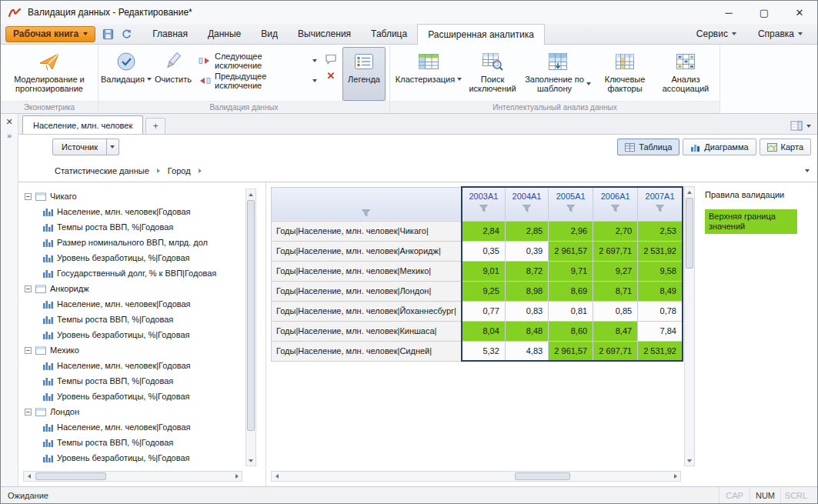 Image resolution: width=818 pixels, height=504 pixels. Describe the element at coordinates (483, 231) in the screenshot. I see `data-cell: 2,84` at that location.